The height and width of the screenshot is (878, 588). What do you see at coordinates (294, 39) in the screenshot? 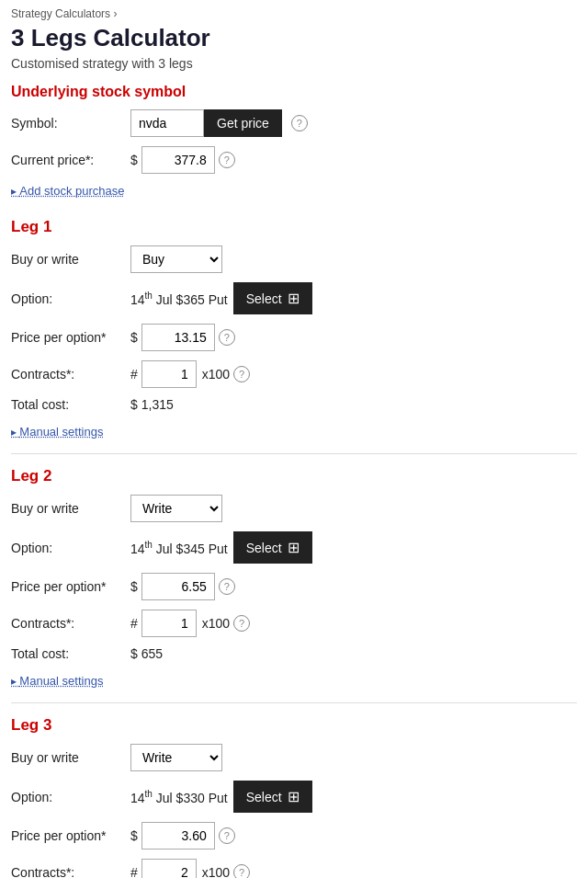
I see `page-title: 3 Legs Calculator` at bounding box center [294, 39].